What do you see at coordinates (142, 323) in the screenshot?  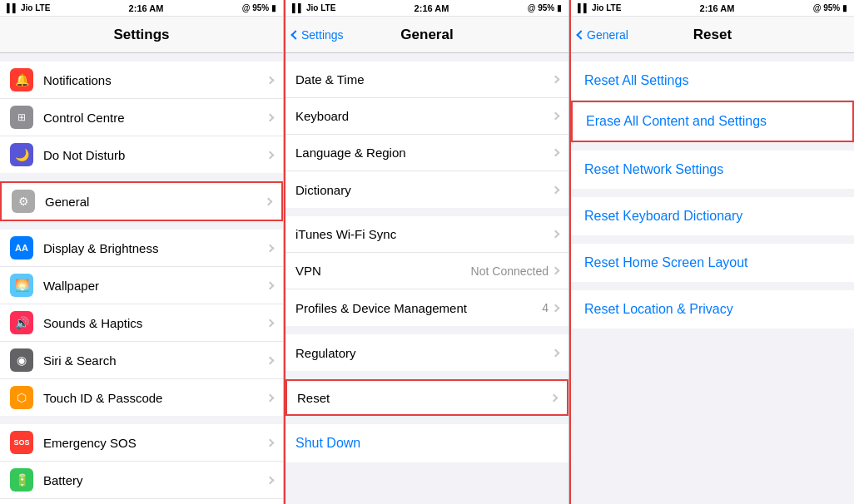 I see `settings-section-3: AA Display & Brightness 🌅 Wallpaper 🔊 So…` at bounding box center [142, 323].